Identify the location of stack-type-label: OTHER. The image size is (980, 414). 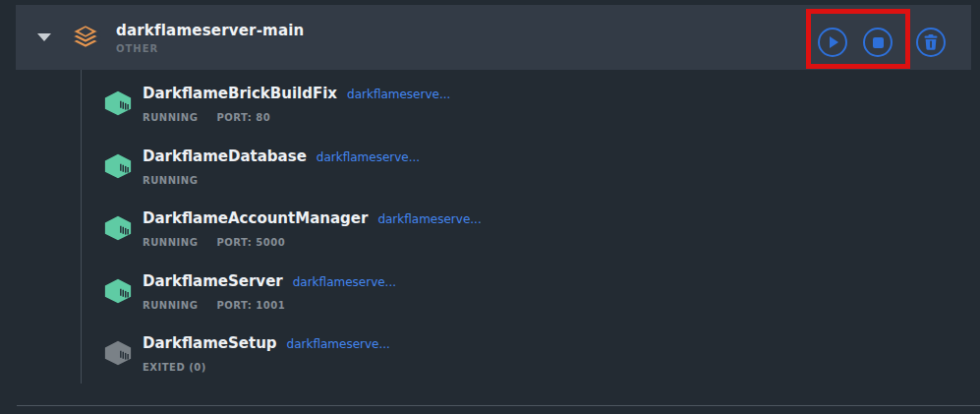
(210, 49).